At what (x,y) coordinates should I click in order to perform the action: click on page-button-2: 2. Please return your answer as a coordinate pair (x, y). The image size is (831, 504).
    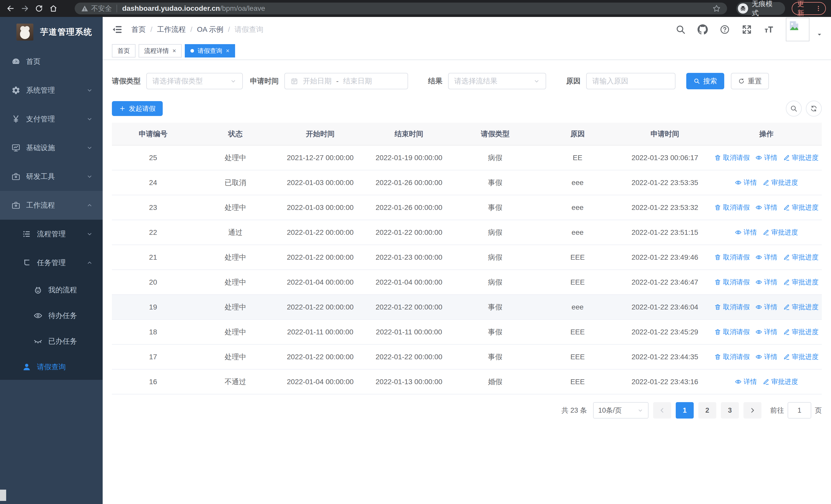
    Looking at the image, I should click on (708, 411).